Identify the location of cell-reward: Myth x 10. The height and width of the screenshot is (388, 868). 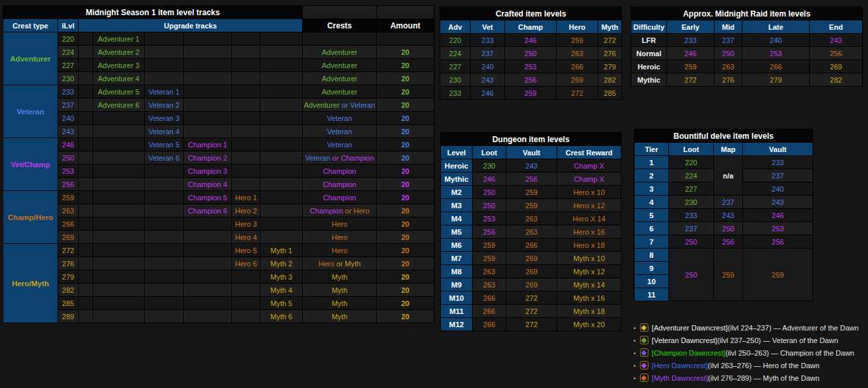
(590, 258).